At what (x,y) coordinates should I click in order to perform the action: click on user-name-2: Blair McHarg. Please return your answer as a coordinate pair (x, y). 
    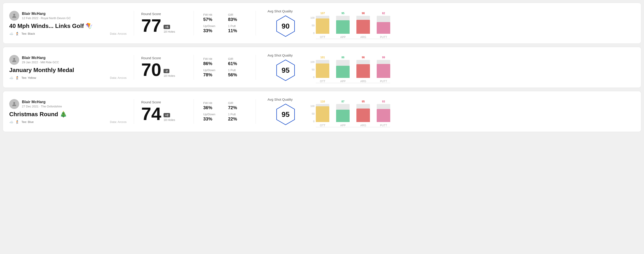
    Looking at the image, I should click on (40, 58).